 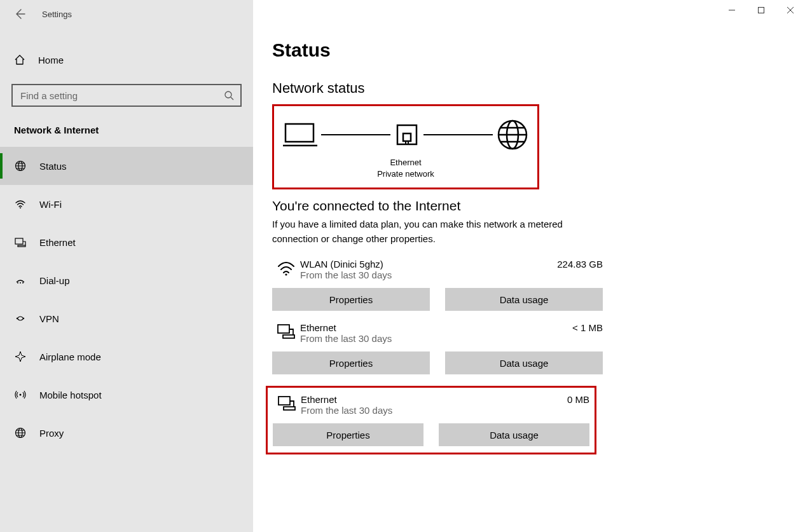 I want to click on sidebar-item-label: Status, so click(x=53, y=167).